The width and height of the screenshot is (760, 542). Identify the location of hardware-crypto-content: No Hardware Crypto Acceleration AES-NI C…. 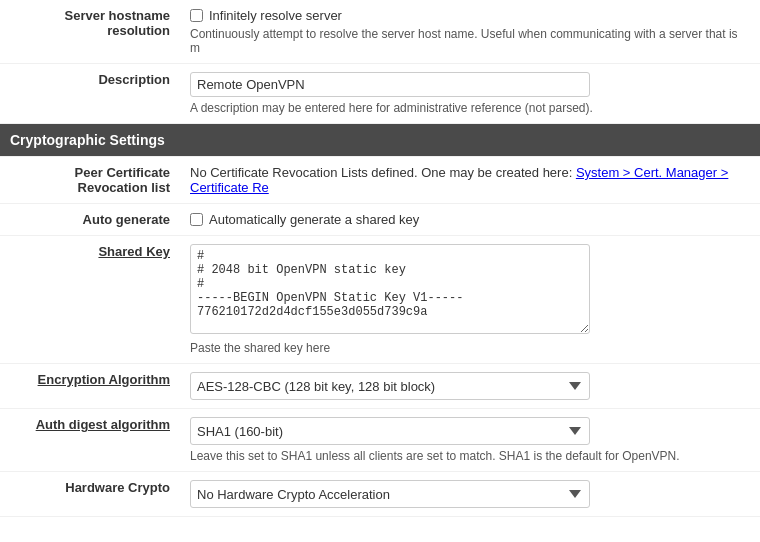
(470, 494).